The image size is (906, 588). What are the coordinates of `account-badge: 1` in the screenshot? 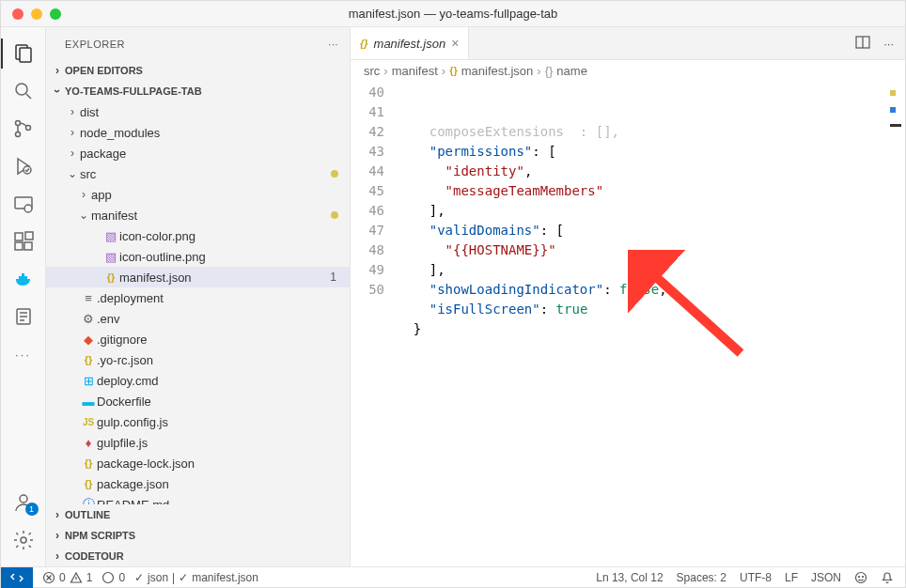 It's located at (32, 509).